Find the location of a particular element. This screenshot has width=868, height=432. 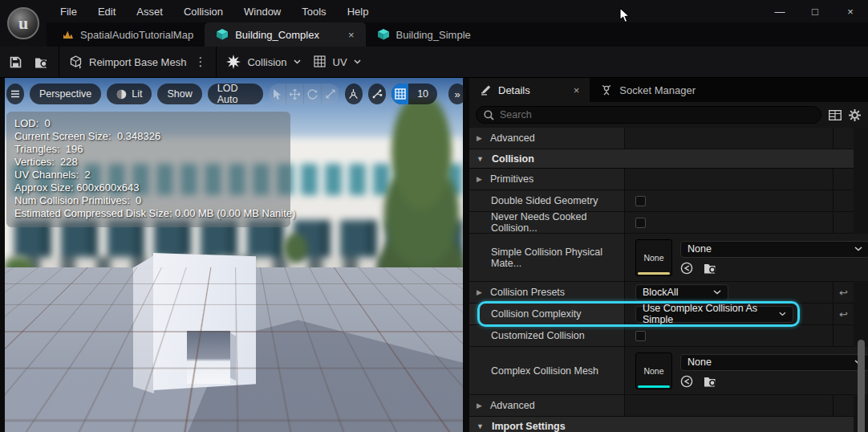

lod-auto-button: LOD Auto is located at coordinates (236, 94).